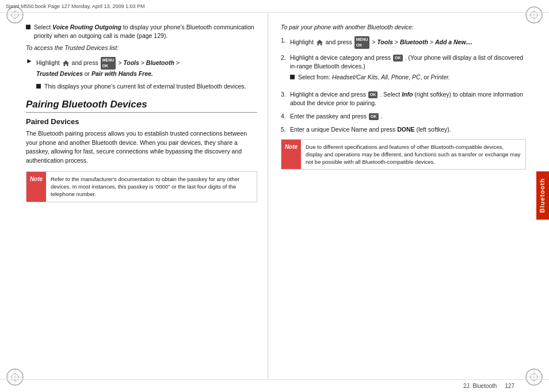 The height and width of the screenshot is (392, 549). What do you see at coordinates (374, 117) in the screenshot?
I see `step-4-btn: OK` at bounding box center [374, 117].